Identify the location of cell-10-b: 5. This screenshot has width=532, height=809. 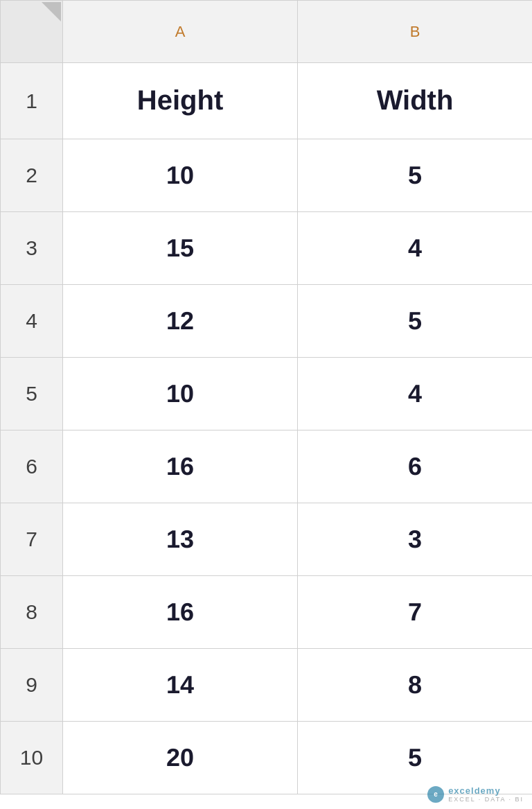
(416, 758).